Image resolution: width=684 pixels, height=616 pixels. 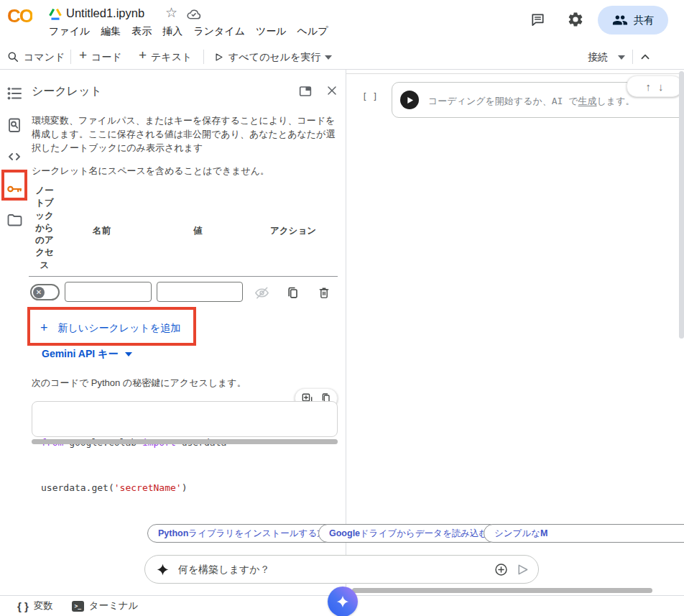 I want to click on cloud-check-icon, so click(x=194, y=14).